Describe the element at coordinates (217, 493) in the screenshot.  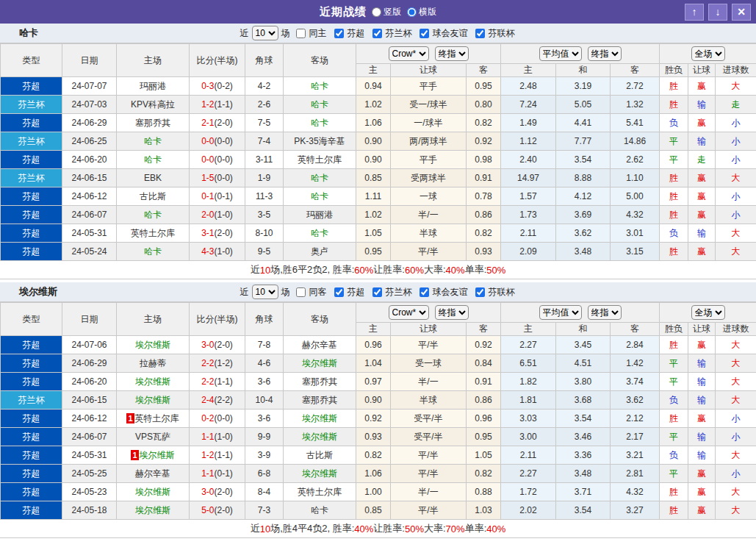
I see `score-cell: 3-0(2-0)` at that location.